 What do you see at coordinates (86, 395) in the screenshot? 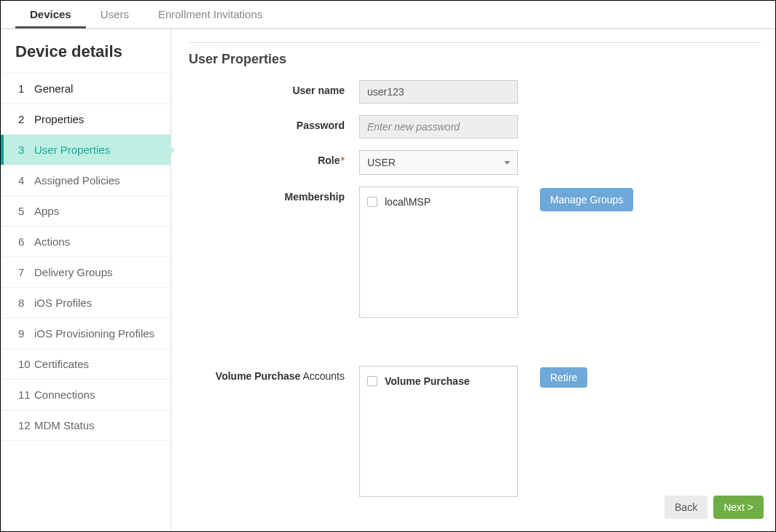
I see `sidebar-item-connections: 11 Connections` at bounding box center [86, 395].